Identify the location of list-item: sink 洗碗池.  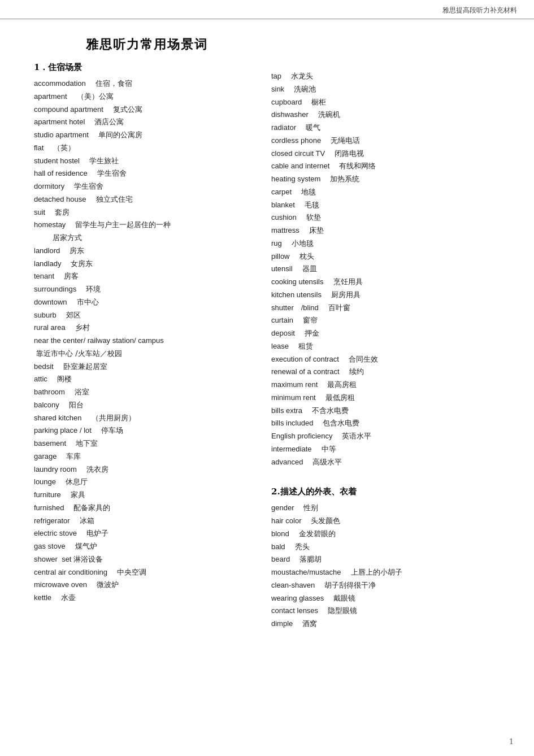
(393, 89).